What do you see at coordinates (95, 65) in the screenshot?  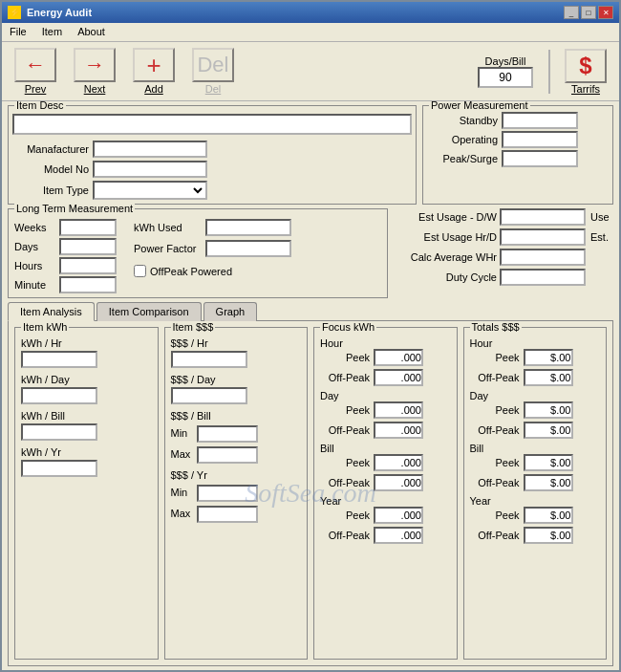 I see `next-icon: →` at bounding box center [95, 65].